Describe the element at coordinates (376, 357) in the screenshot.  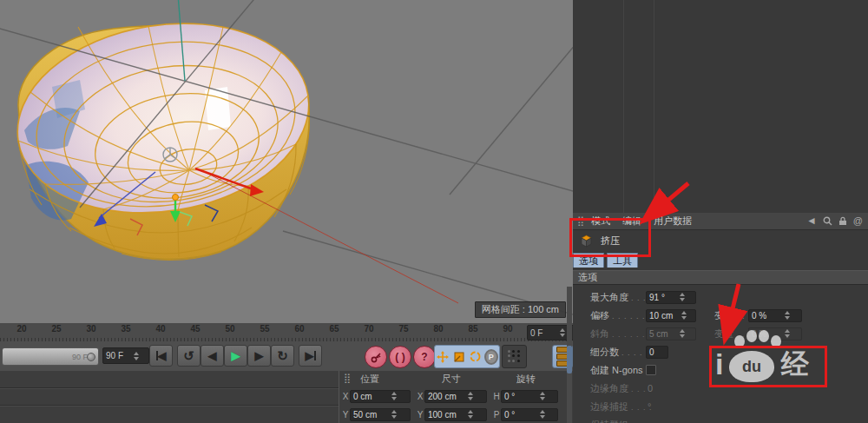
I see `record-active-objects-button` at that location.